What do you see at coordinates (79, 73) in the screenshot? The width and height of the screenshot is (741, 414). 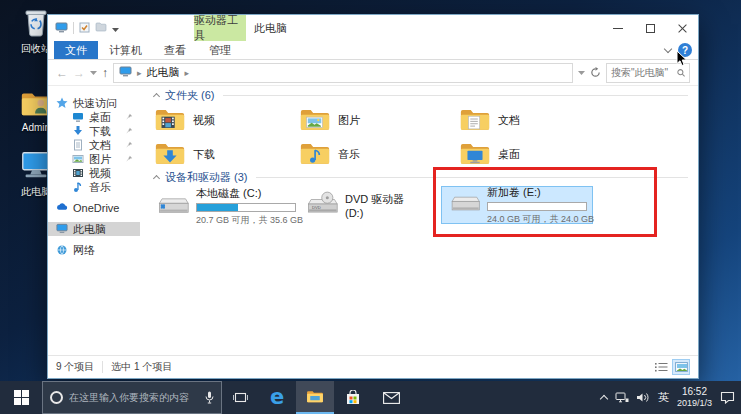 I see `forward-button: →` at bounding box center [79, 73].